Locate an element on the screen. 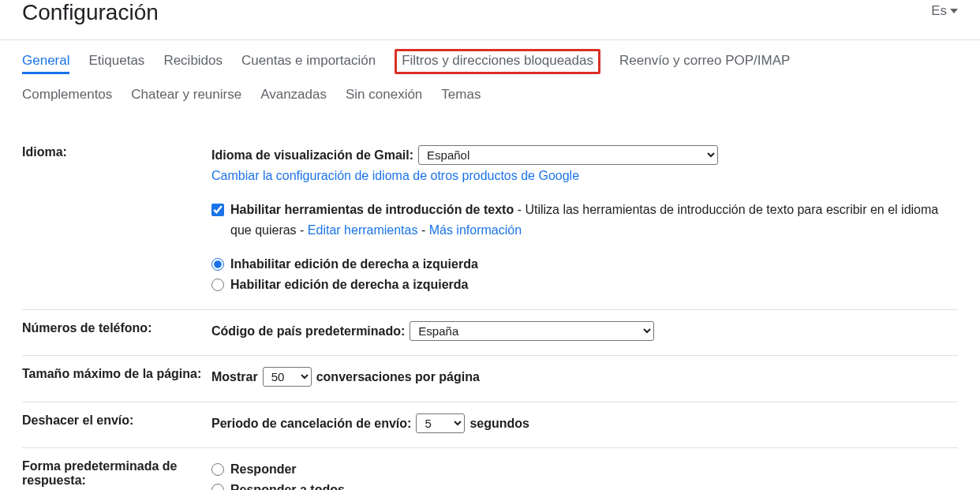  reply-all-radio is located at coordinates (218, 487).